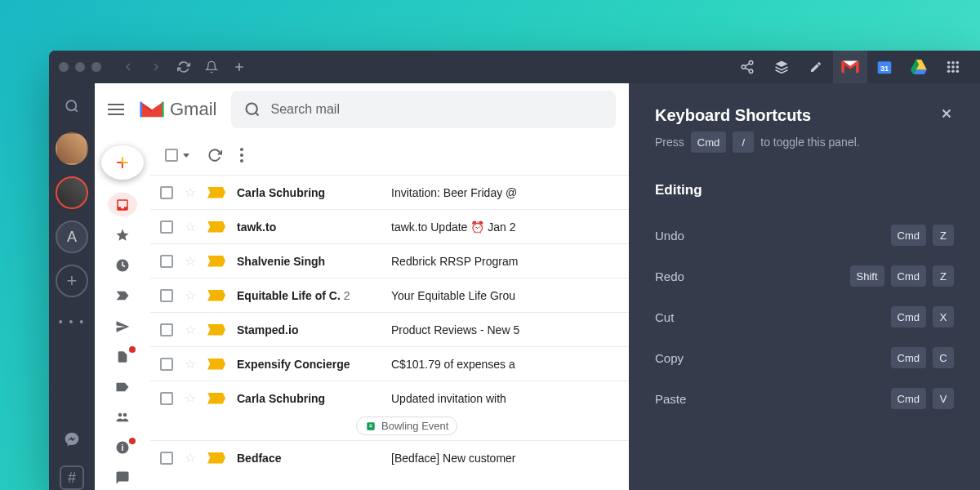 The image size is (980, 490). What do you see at coordinates (72, 106) in the screenshot?
I see `rail-search-icon` at bounding box center [72, 106].